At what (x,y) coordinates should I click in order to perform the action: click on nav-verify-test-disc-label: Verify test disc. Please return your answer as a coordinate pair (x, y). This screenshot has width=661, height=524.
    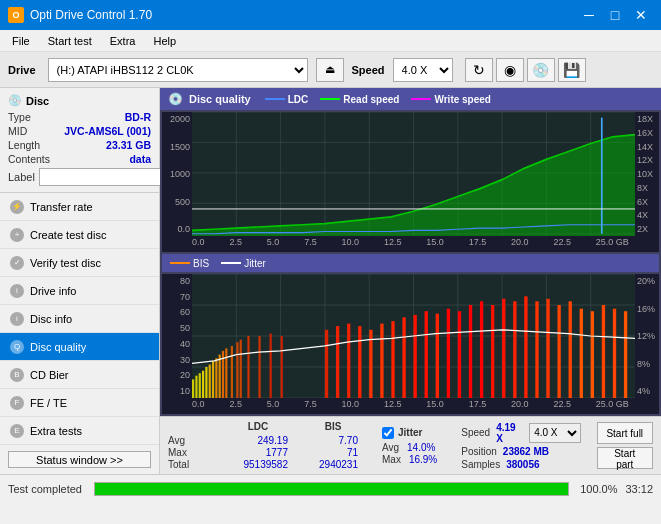
    Looking at the image, I should click on (66, 263).